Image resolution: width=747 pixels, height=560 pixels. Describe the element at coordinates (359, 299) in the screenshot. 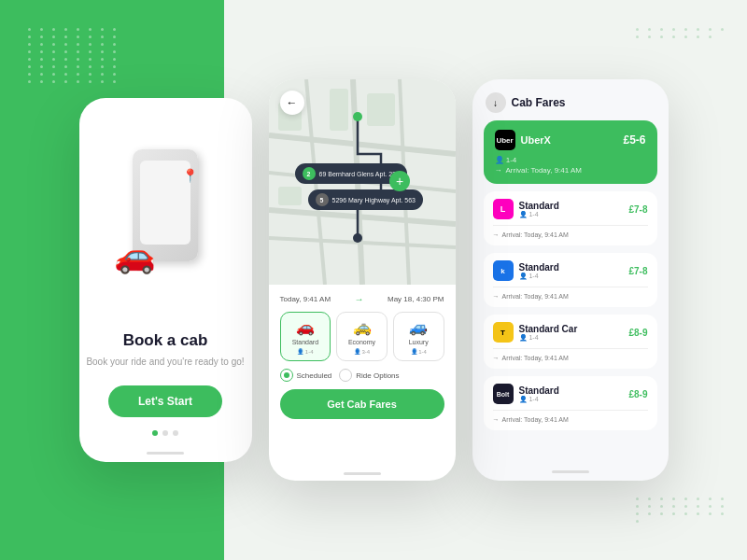

I see `arrow-icon: →` at that location.